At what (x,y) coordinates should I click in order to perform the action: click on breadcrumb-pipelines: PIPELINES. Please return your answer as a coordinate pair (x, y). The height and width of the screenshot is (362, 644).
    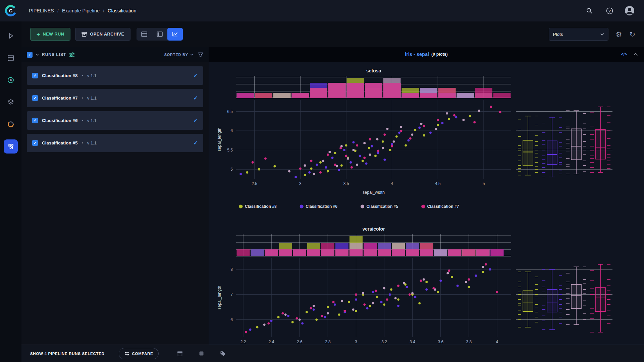
    Looking at the image, I should click on (42, 11).